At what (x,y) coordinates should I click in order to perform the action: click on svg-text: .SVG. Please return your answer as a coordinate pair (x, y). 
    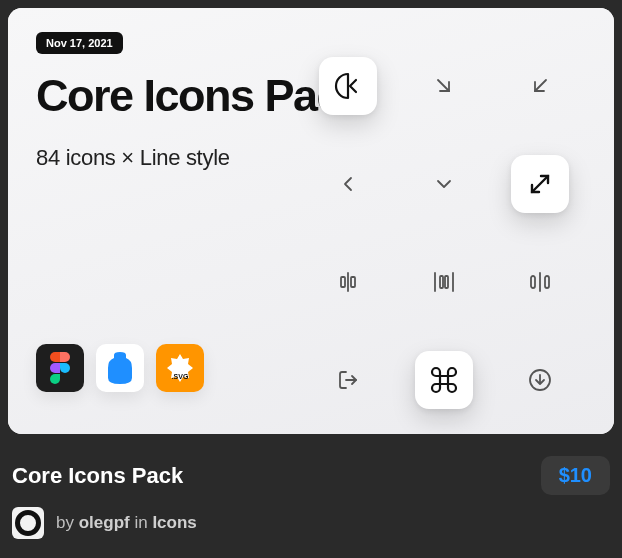
    Looking at the image, I should click on (180, 376).